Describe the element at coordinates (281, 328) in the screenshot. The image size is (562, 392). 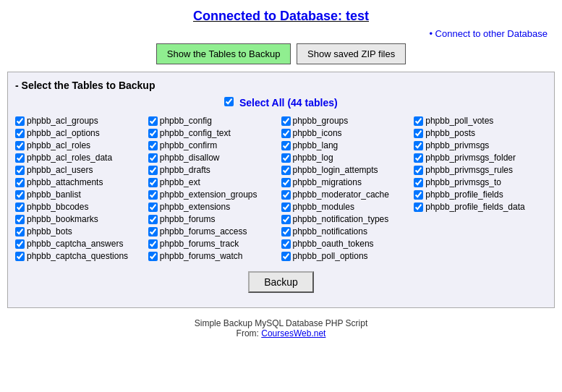
I see `footer: Simple Backup MySQL Database PHP Script …` at that location.